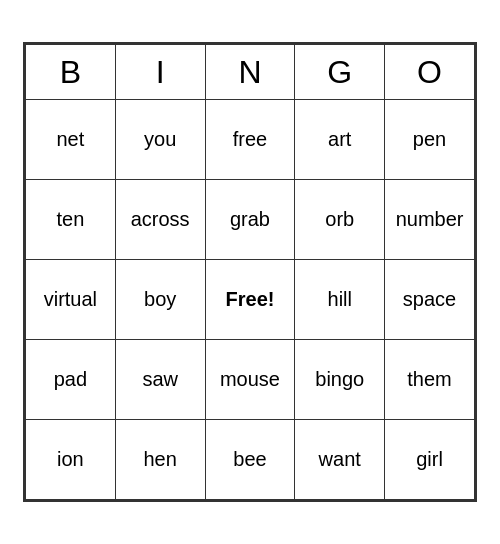 The image size is (500, 544). I want to click on header-o: O, so click(430, 72).